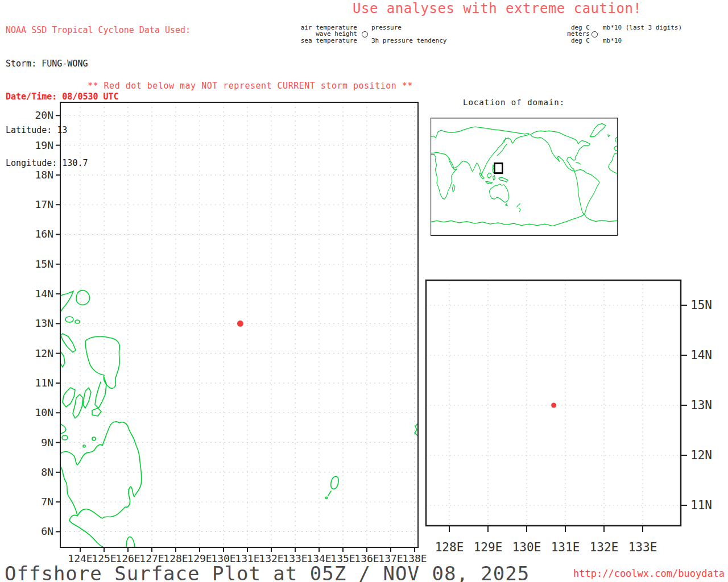  Describe the element at coordinates (267, 572) in the screenshot. I see `plot-title: Offshore Surface Plot at 05Z / NOV 08, 2…` at that location.